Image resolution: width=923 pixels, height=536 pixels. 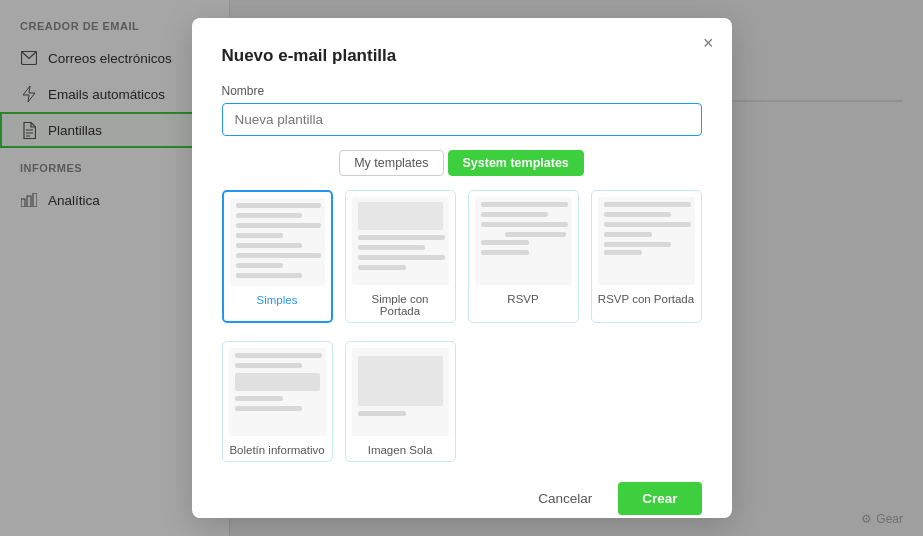 What do you see at coordinates (646, 300) in the screenshot?
I see `template-rsvp-portada-label: RSVP con Portada` at bounding box center [646, 300].